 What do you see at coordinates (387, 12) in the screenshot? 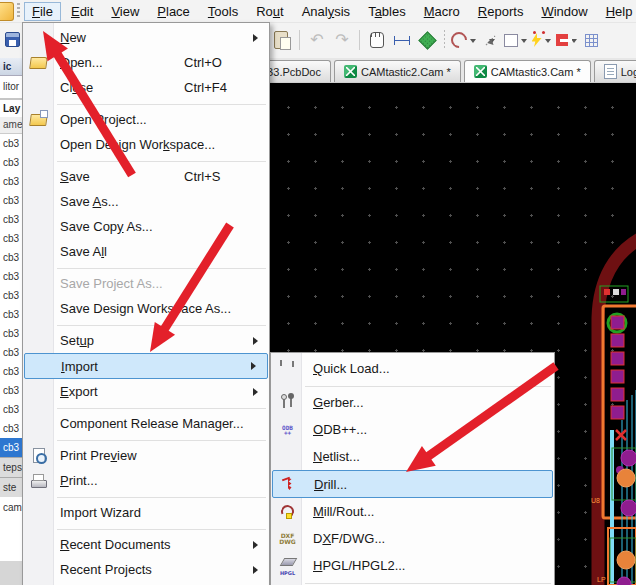
I see `menubar-item-tables: Tables` at bounding box center [387, 12].